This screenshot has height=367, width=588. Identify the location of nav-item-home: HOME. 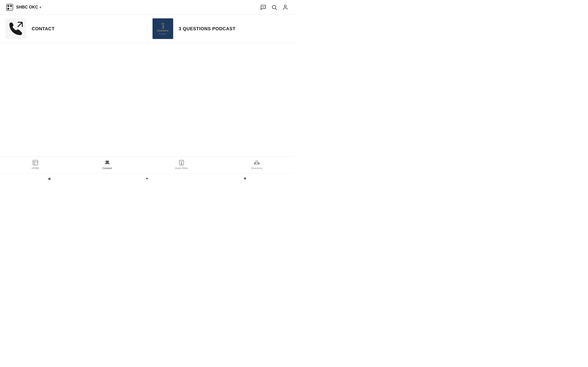
(35, 165).